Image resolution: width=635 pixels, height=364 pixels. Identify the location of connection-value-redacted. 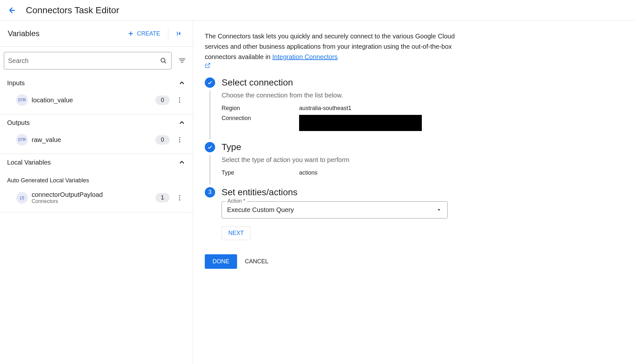
(360, 123).